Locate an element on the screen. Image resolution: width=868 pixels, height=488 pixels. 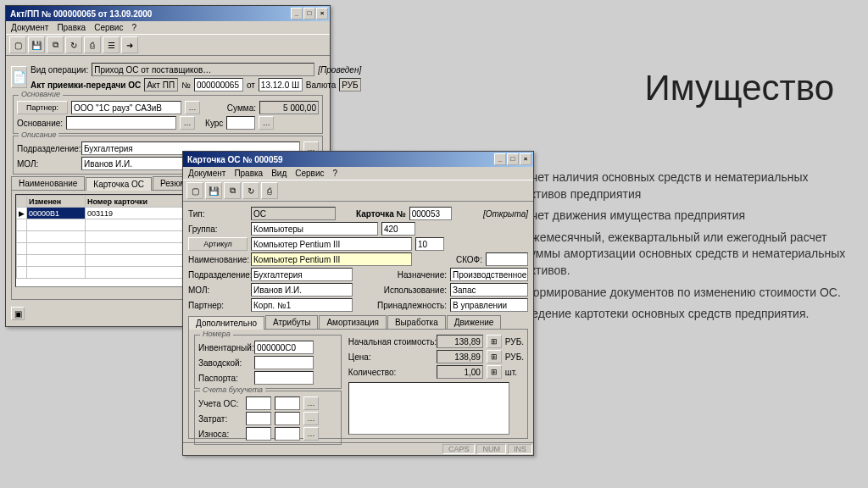
doc-icon: 📄 is located at coordinates (19, 77).